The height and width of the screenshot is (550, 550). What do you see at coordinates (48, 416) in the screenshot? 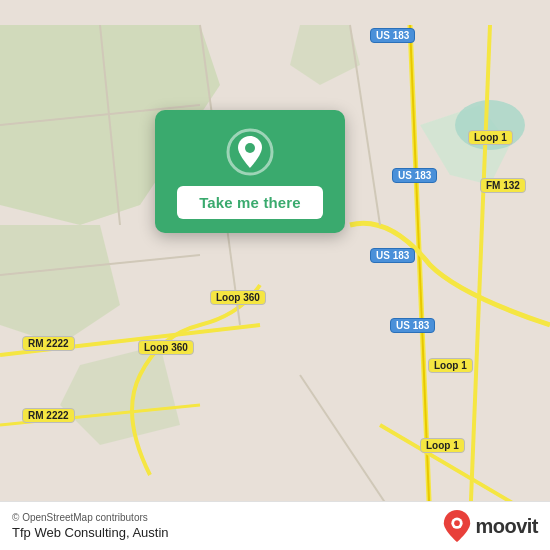
I see `road-label-rm2222-2: RM 2222` at bounding box center [48, 416].